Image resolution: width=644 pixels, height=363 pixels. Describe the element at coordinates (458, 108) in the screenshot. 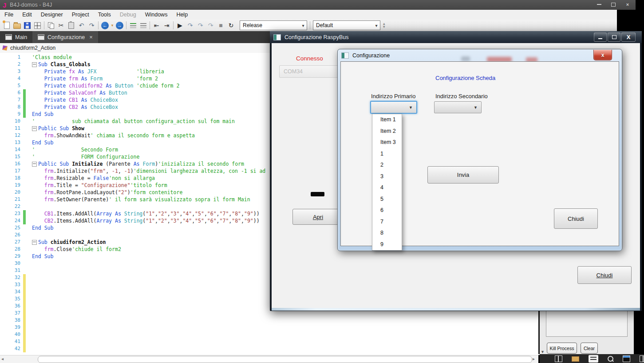

I see `secondary-address-select: ▼` at that location.